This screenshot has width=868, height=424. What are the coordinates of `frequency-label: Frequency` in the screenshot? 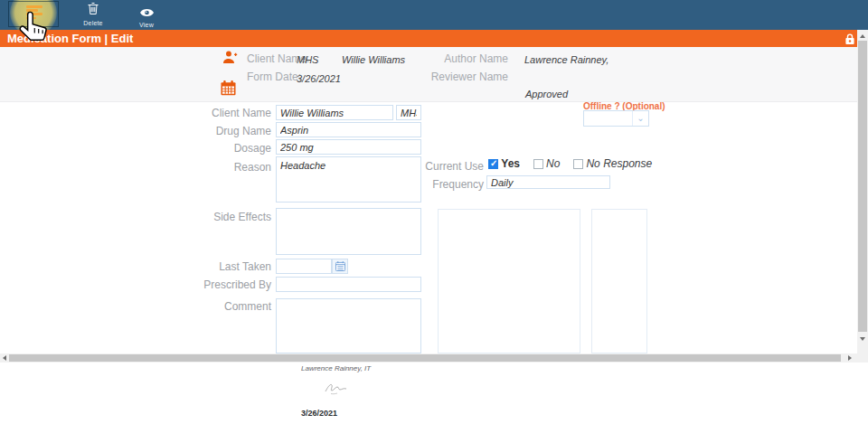 It's located at (425, 184).